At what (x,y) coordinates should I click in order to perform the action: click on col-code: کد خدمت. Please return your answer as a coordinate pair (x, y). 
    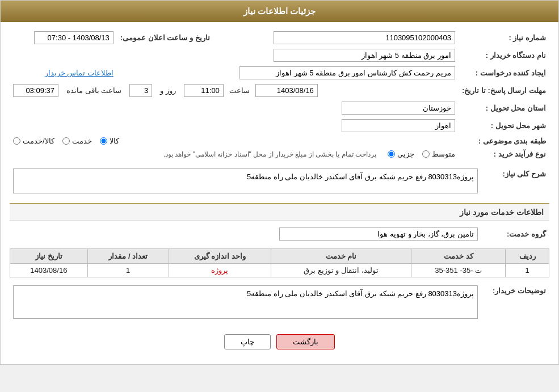
    Looking at the image, I should click on (459, 256).